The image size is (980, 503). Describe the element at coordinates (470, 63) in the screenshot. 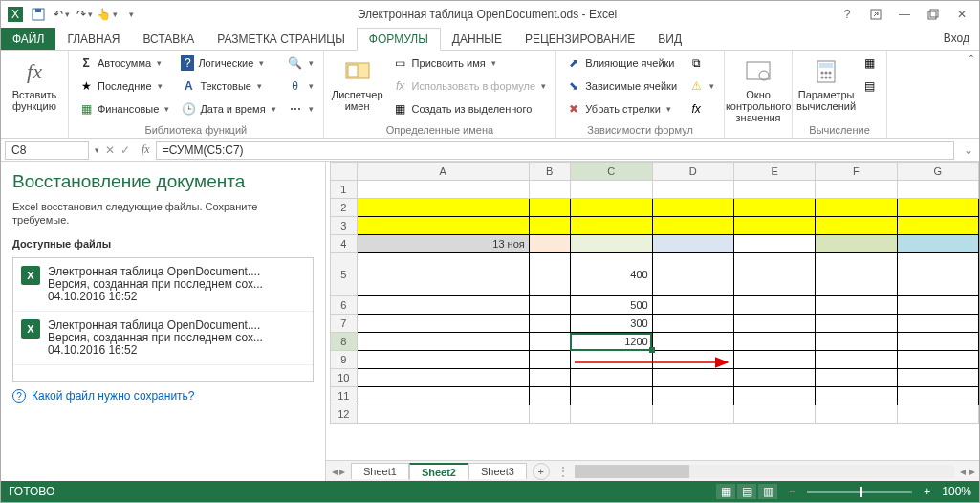

I see `define-name-button: ▭Присвоить имя▾` at that location.